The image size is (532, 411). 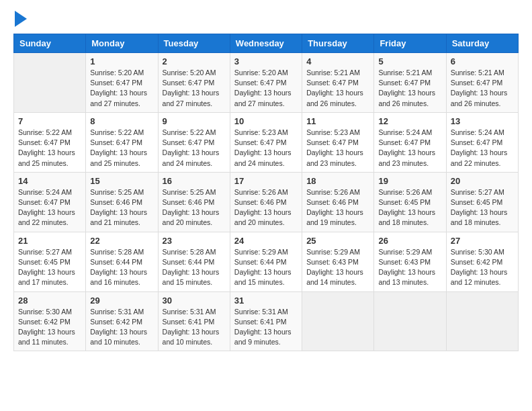 I want to click on day-number: 27, so click(x=482, y=240).